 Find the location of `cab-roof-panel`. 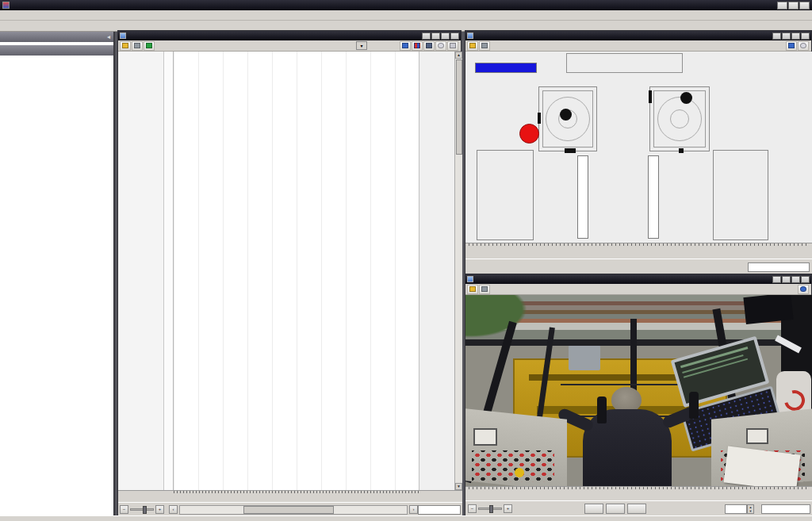

cab-roof-panel is located at coordinates (768, 309).